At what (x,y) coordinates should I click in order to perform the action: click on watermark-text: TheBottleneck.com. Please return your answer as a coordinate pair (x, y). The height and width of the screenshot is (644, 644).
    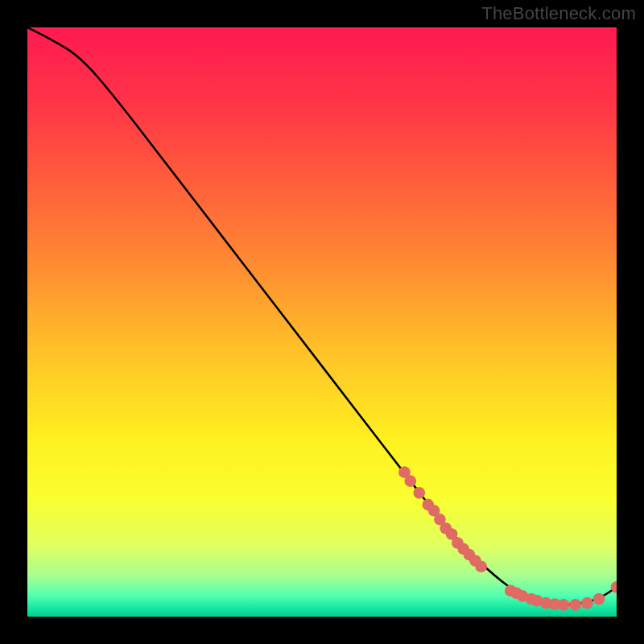
    Looking at the image, I should click on (559, 14).